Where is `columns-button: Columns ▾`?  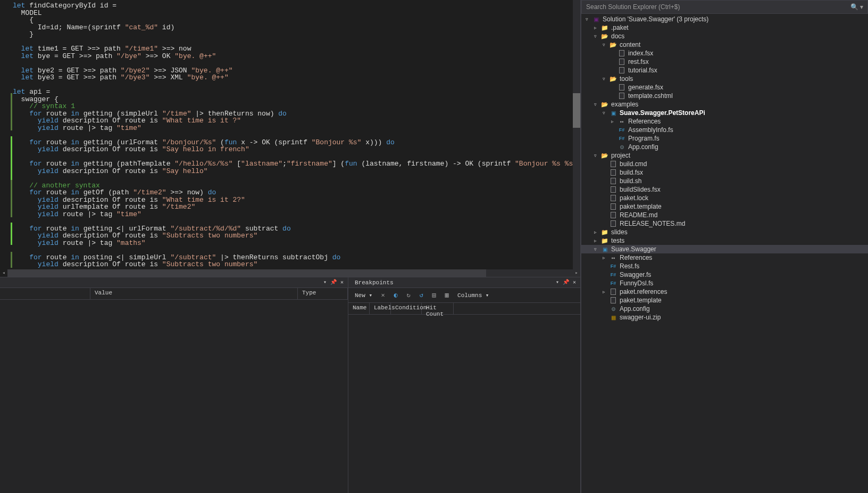
columns-button: Columns ▾ is located at coordinates (473, 295).